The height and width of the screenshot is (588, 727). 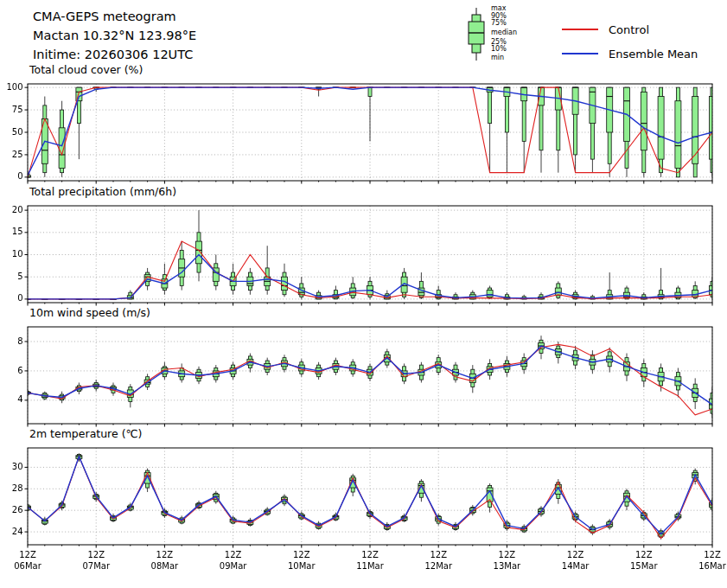 I want to click on panel-title-temperature: 2m temperature (℃), so click(x=86, y=434).